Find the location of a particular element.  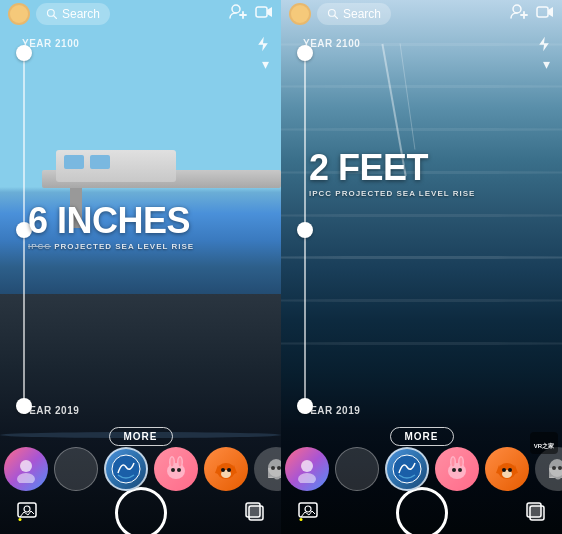

filter-item-fox-right is located at coordinates (507, 469).